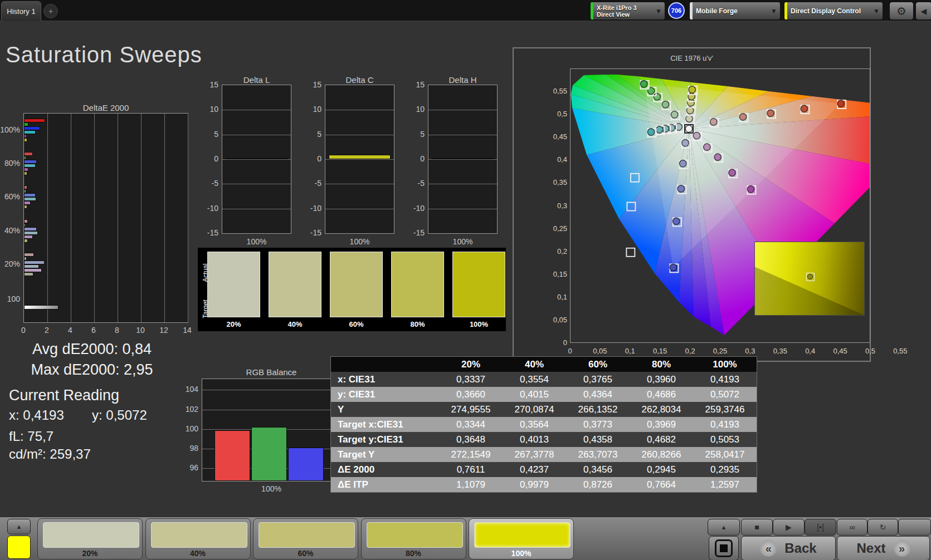 The image size is (931, 560). Describe the element at coordinates (661, 440) in the screenshot. I see `table-cell: 0,4682` at that location.